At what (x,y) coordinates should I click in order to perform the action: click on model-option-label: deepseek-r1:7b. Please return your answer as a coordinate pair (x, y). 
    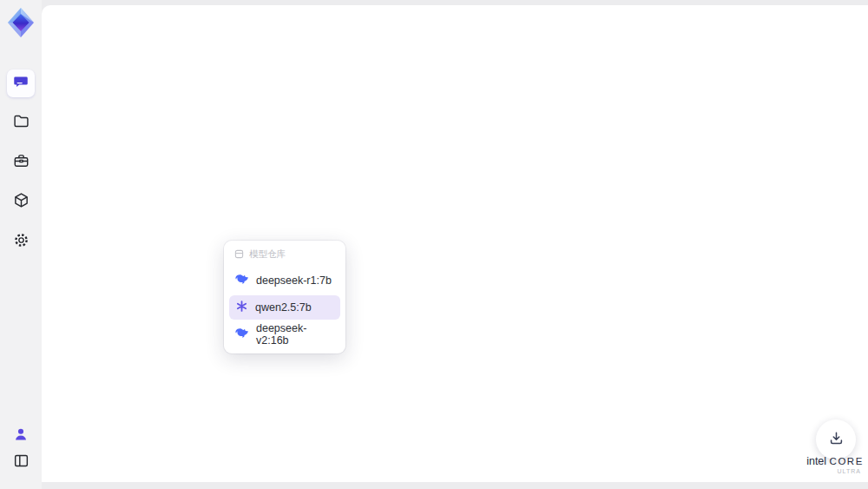
    Looking at the image, I should click on (293, 281).